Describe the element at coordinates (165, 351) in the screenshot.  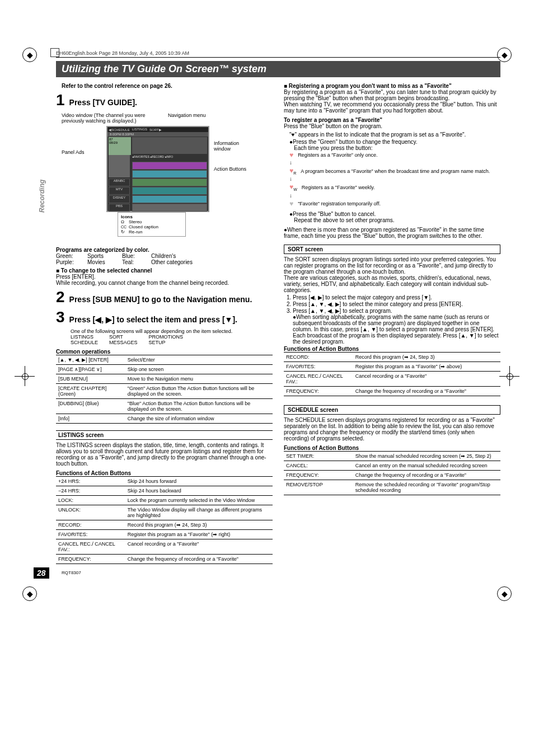
I see `common-ops-heading: Common operations` at that location.